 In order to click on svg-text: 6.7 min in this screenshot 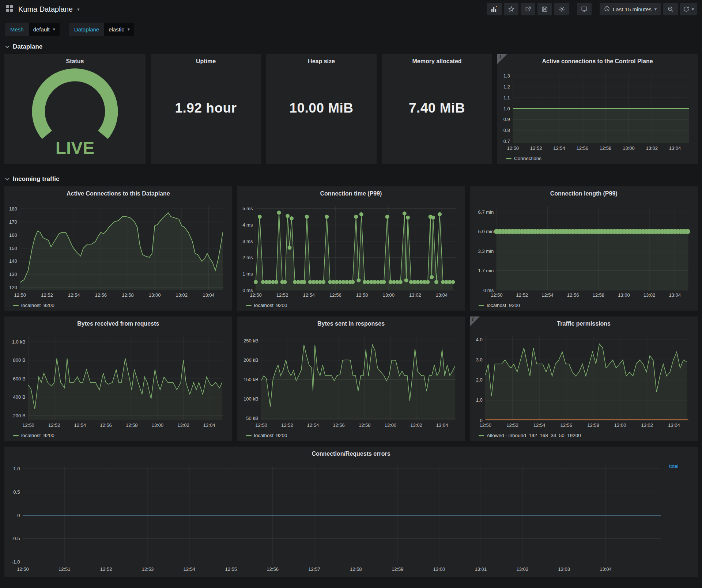, I will do `click(486, 212)`.